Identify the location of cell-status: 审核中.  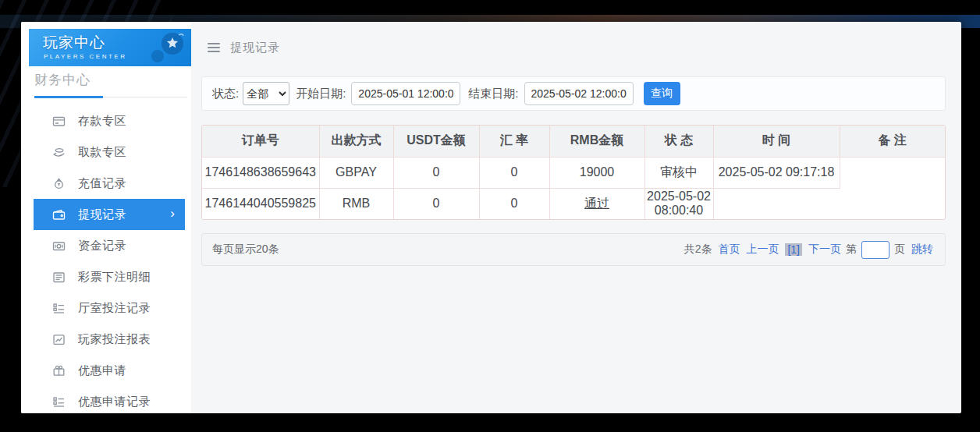
(679, 172).